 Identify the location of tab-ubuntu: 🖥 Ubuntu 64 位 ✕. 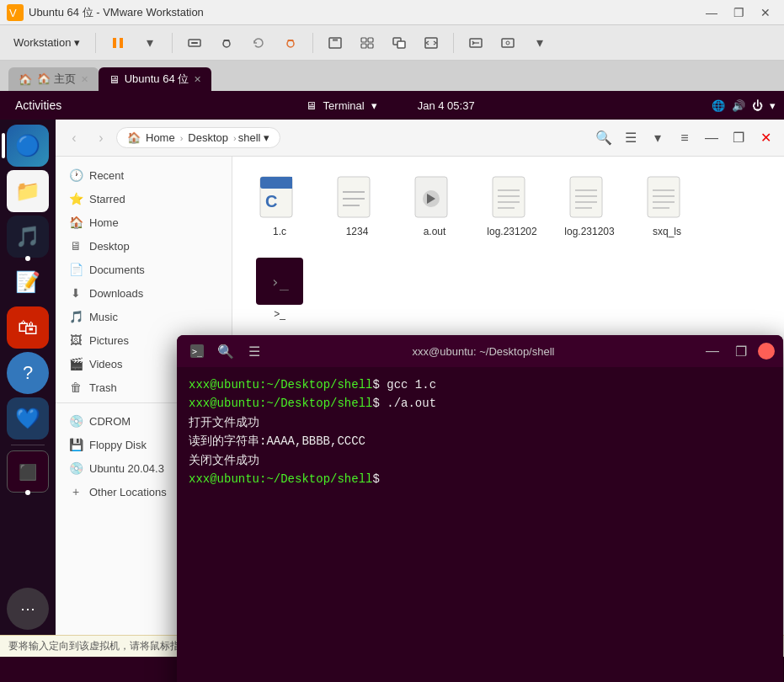
(155, 79).